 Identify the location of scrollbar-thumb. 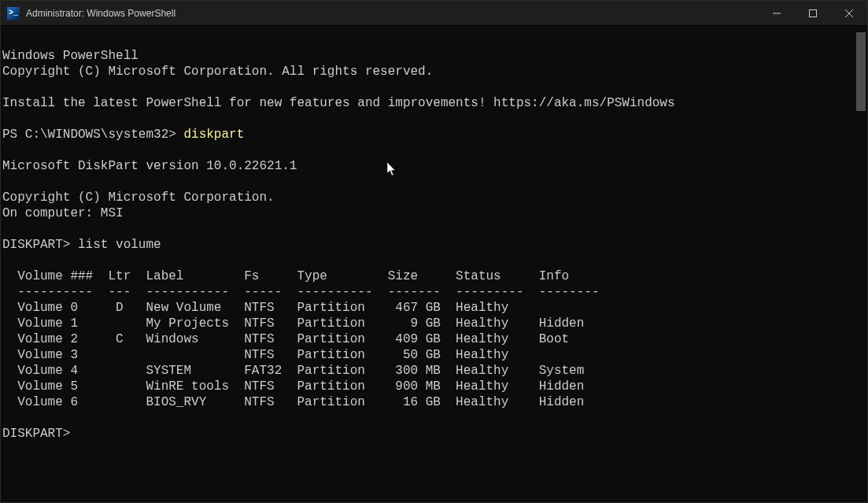
(861, 72).